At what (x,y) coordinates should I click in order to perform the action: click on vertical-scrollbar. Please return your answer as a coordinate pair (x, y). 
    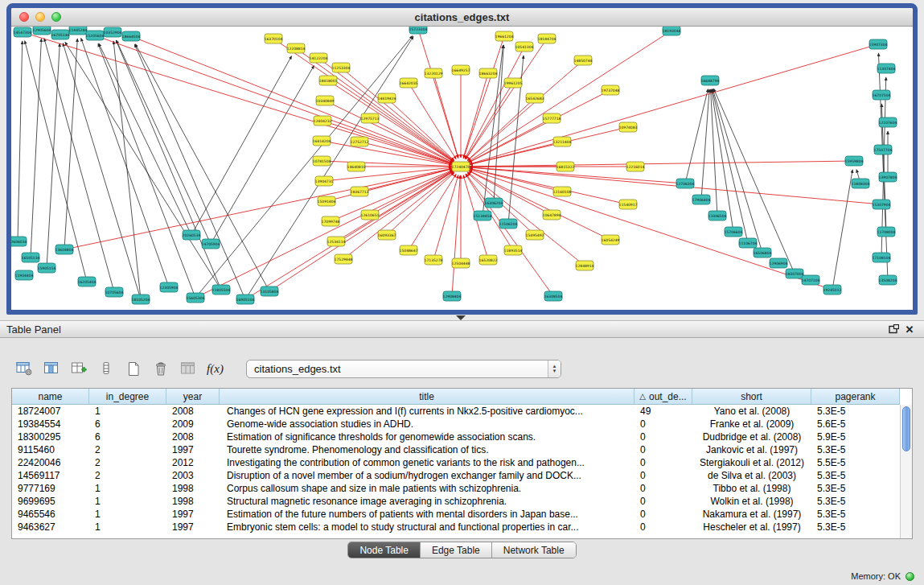
    Looking at the image, I should click on (906, 472).